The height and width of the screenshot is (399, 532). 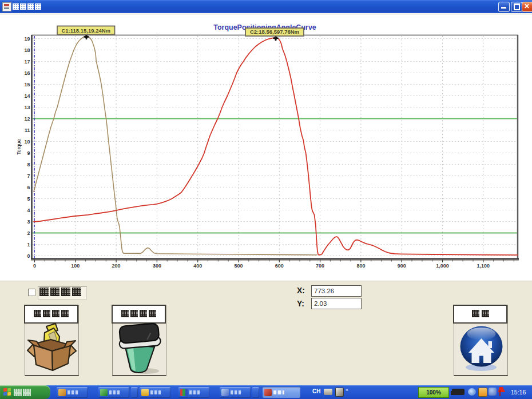 What do you see at coordinates (279, 266) in the screenshot?
I see `svg-text: 600` at bounding box center [279, 266].